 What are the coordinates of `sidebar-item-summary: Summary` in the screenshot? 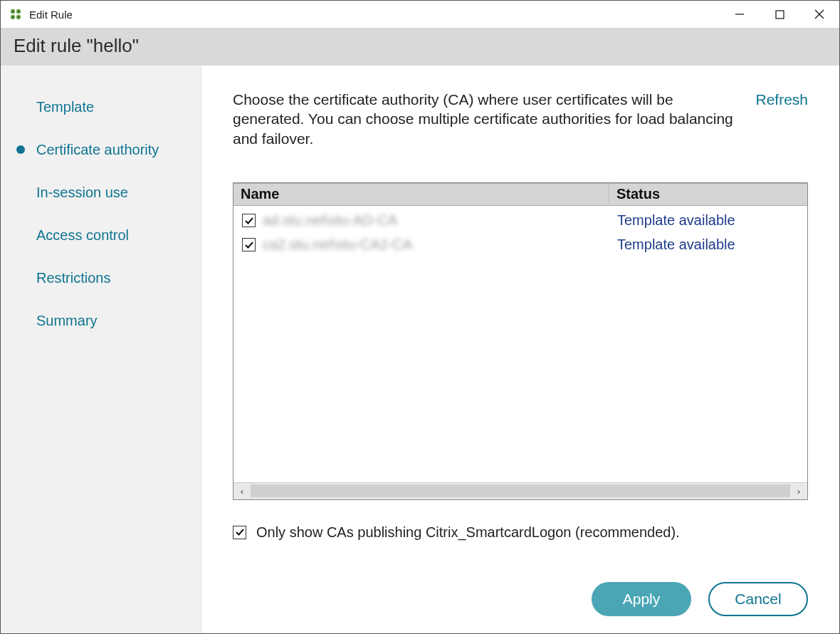 It's located at (101, 321).